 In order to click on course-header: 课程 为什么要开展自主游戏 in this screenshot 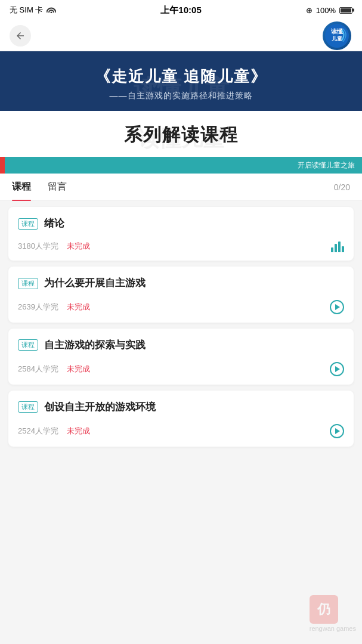, I will do `click(181, 283)`.